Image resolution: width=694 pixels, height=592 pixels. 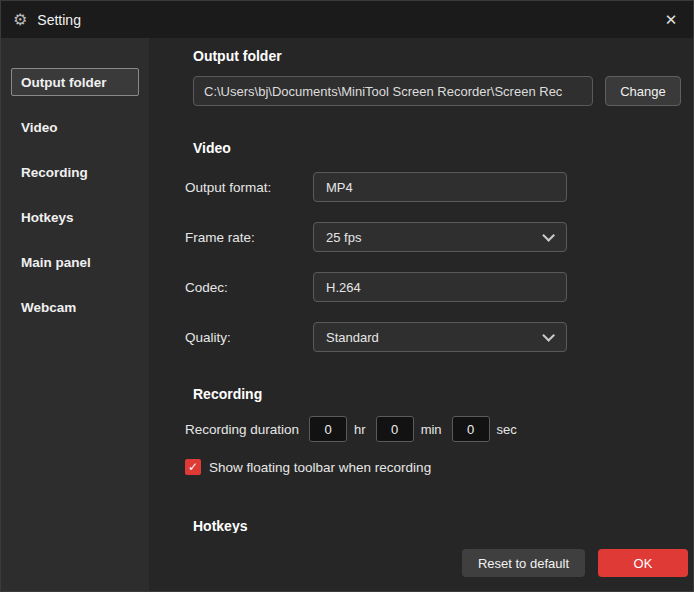 What do you see at coordinates (433, 467) in the screenshot?
I see `floating-toolbar-checkbox-row: ✓ Show floating toolbar when recording` at bounding box center [433, 467].